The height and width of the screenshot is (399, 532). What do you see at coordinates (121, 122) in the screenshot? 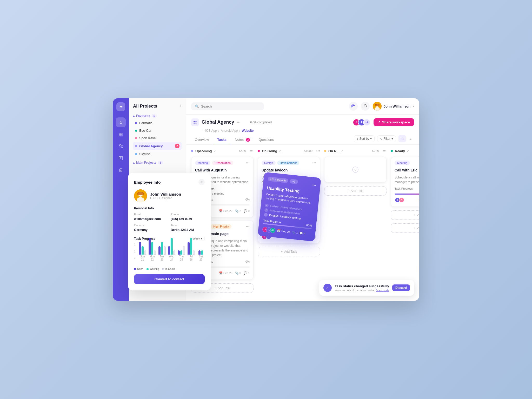
I see `nav-home: ⌂` at bounding box center [121, 122].